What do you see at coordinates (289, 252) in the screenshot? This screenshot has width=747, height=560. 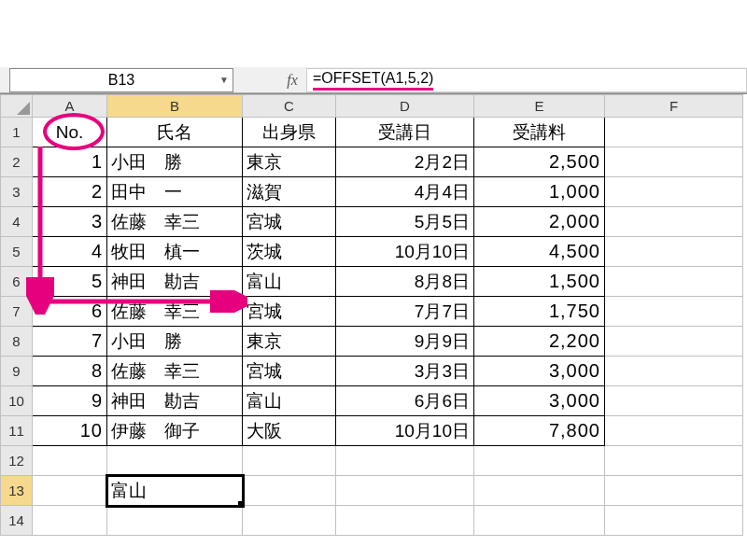 I see `cell-pref: 茨城` at bounding box center [289, 252].